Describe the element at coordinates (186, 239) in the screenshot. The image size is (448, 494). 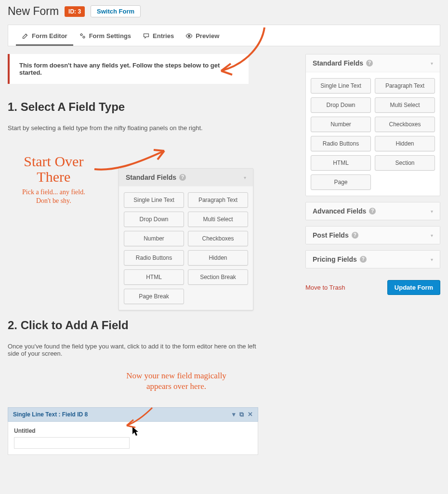
I see `demo-standard-fields-panel: Standard Fields? ▾ Single Line Text Para…` at that location.